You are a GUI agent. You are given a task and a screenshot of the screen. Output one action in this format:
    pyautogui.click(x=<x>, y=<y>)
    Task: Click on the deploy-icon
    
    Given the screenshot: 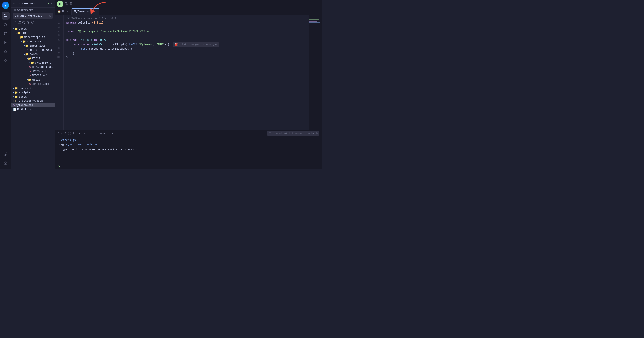 What is the action you would take?
    pyautogui.click(x=6, y=52)
    